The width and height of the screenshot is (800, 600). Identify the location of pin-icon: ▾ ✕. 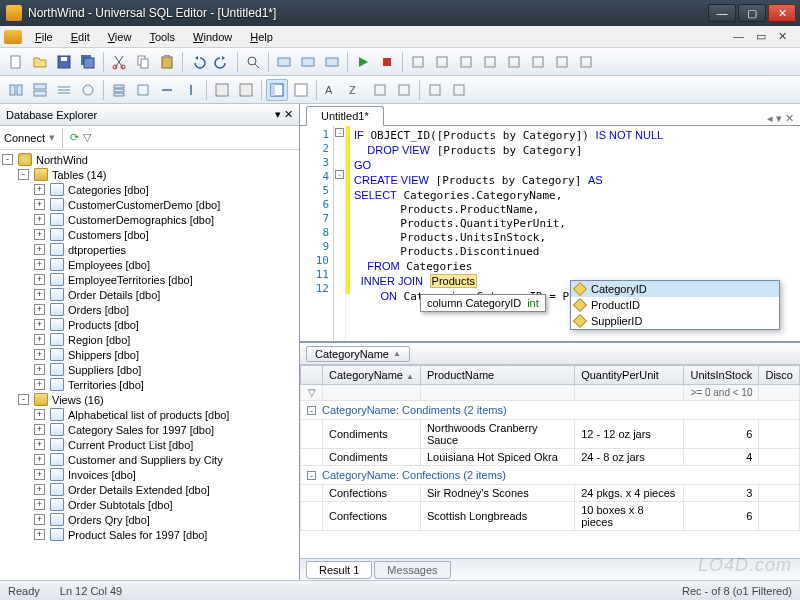
(284, 114).